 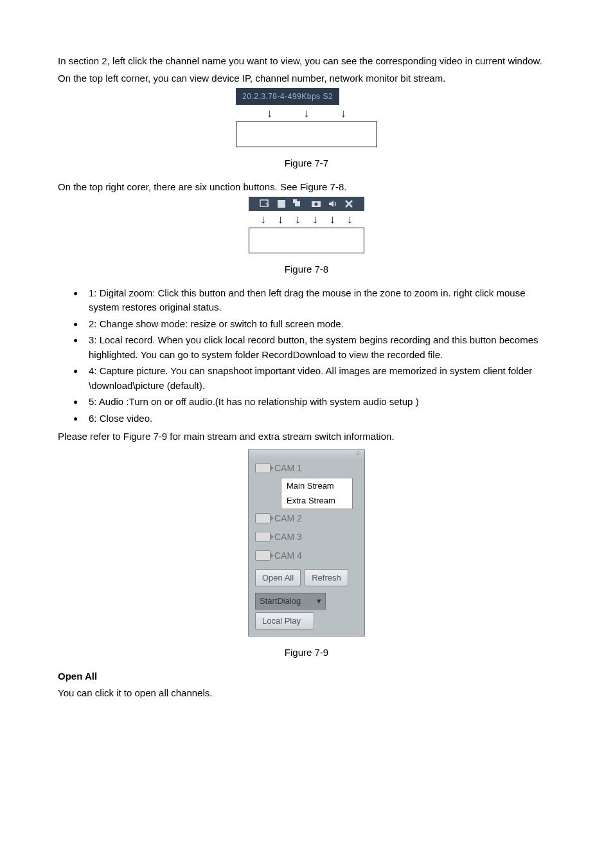 I want to click on cam-item-4: CAM 4, so click(x=306, y=556).